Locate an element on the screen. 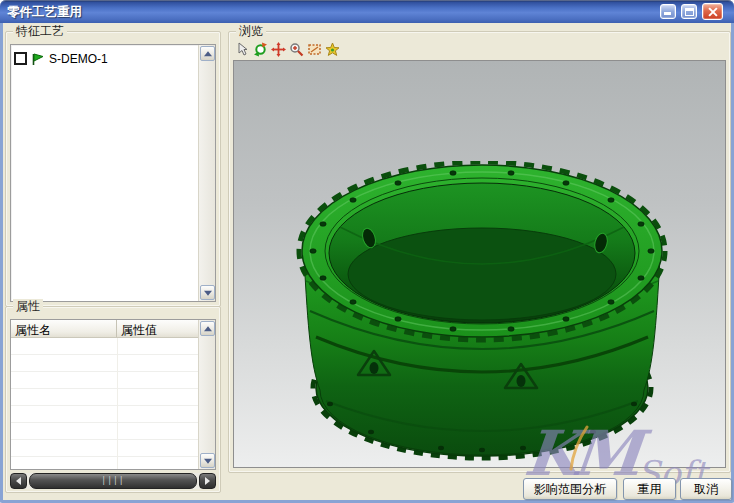  tree-scroll-down-button is located at coordinates (208, 292).